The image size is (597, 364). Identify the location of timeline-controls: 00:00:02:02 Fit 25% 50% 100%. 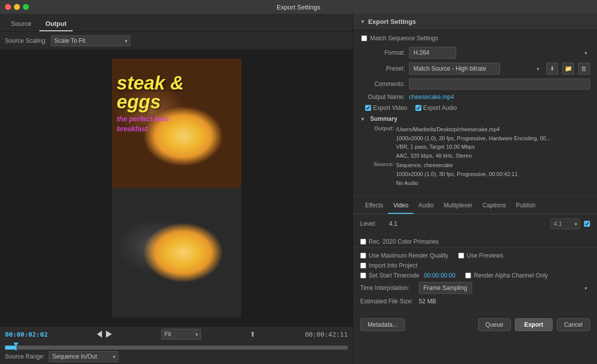
(176, 334).